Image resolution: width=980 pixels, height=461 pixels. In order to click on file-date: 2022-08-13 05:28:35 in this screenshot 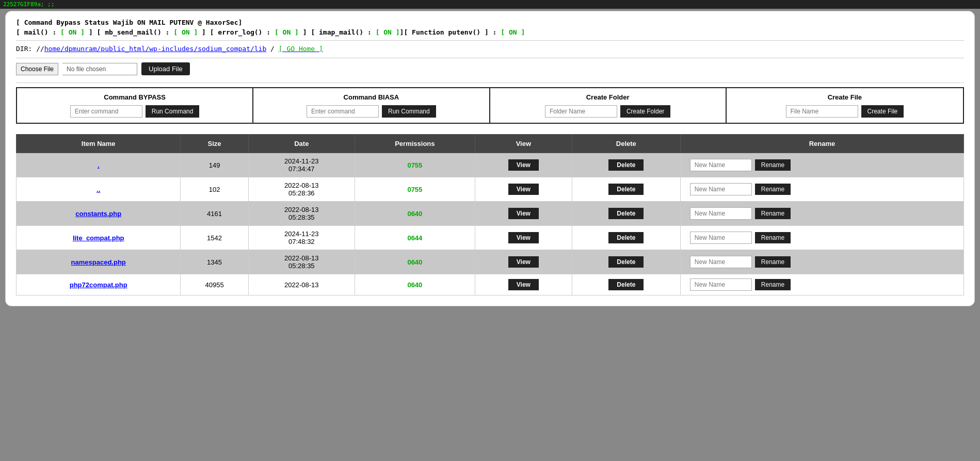, I will do `click(301, 213)`.